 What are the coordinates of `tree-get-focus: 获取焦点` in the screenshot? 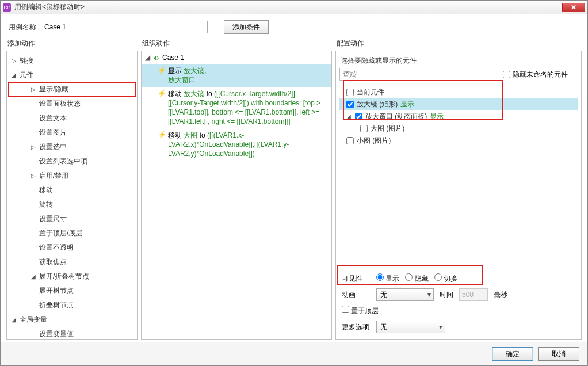 It's located at (72, 262).